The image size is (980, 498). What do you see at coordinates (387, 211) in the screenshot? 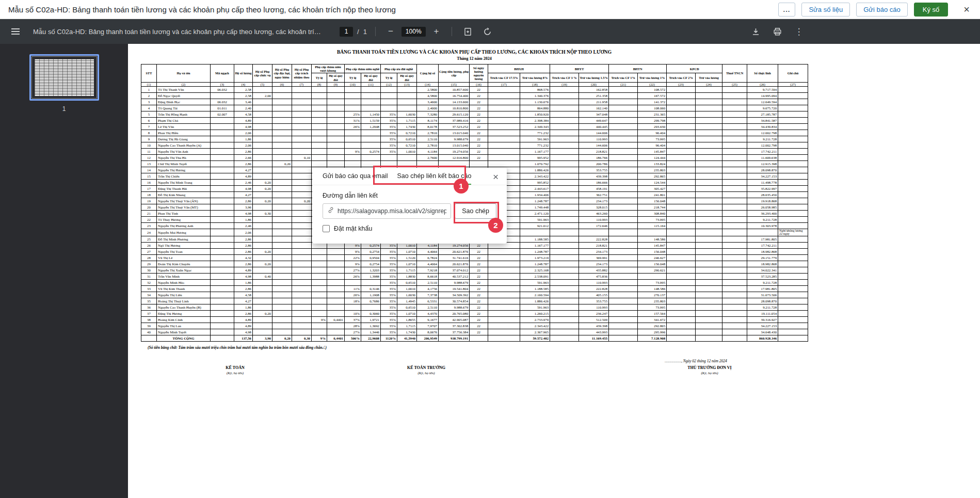
I see `report-link-input: https://salagovapp.misa.local/v2/signrep…` at bounding box center [387, 211].